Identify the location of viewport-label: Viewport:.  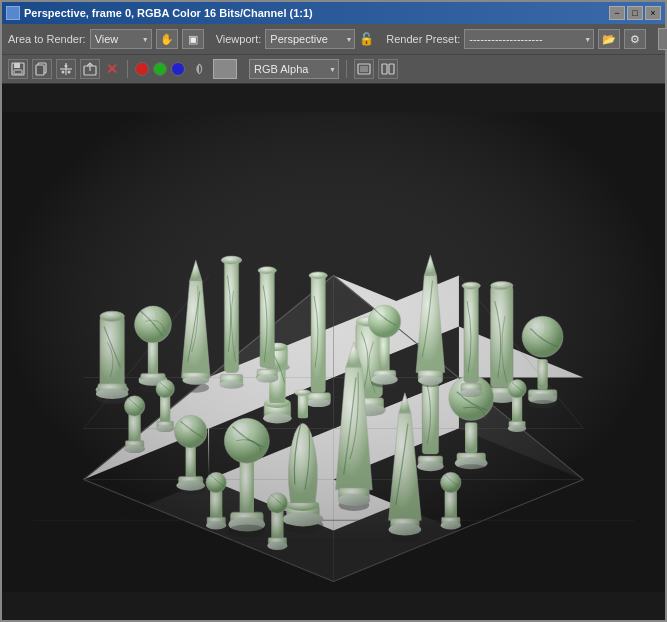
(239, 39).